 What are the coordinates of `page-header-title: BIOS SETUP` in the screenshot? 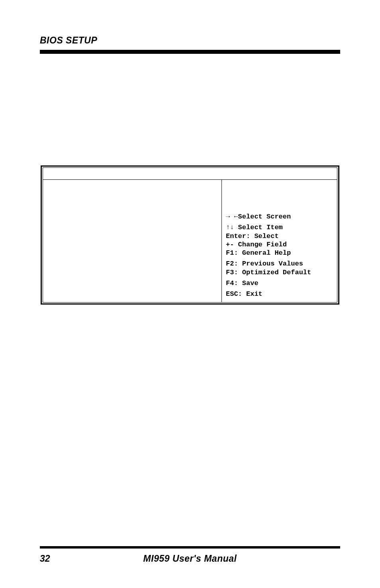 It's located at (190, 41).